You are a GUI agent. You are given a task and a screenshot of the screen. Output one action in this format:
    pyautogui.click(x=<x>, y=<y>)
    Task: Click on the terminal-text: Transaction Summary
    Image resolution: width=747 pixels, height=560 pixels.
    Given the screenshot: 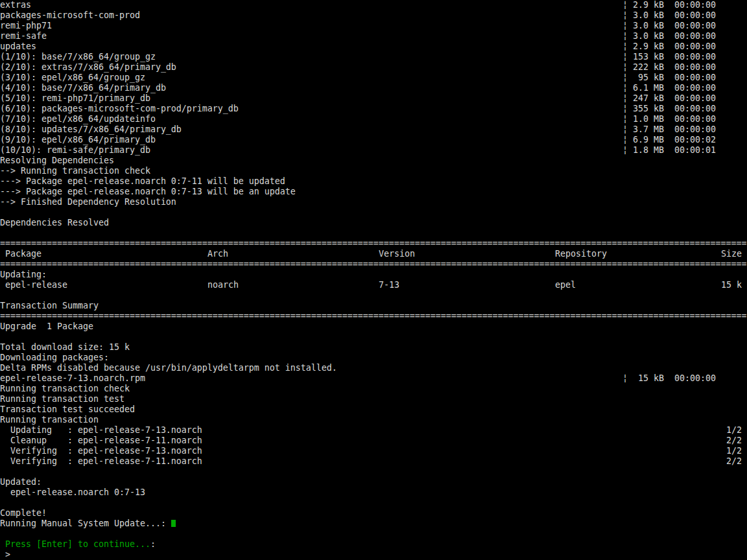 What is the action you would take?
    pyautogui.click(x=49, y=306)
    